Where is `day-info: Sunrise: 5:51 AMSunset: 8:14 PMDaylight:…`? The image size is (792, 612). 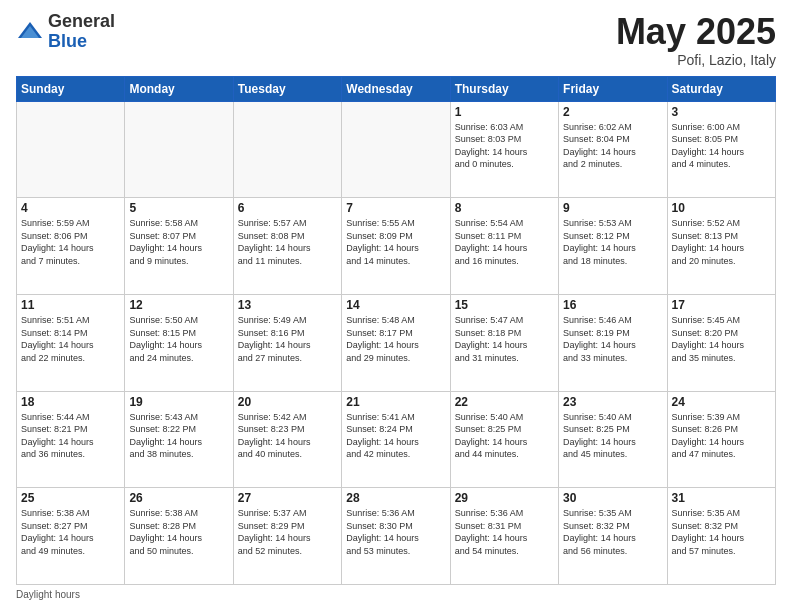
day-info: Sunrise: 5:51 AMSunset: 8:14 PMDaylight:… is located at coordinates (70, 339).